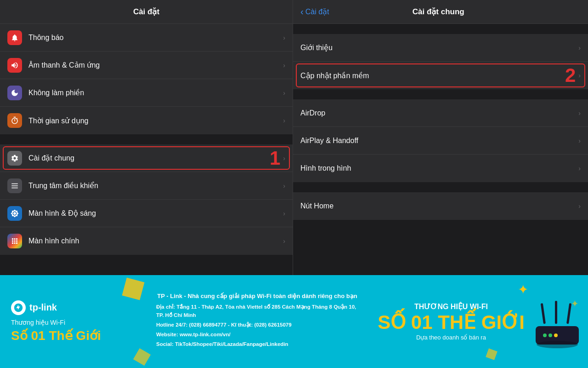  What do you see at coordinates (167, 334) in the screenshot?
I see `bullet-label-2: Website:` at bounding box center [167, 334].